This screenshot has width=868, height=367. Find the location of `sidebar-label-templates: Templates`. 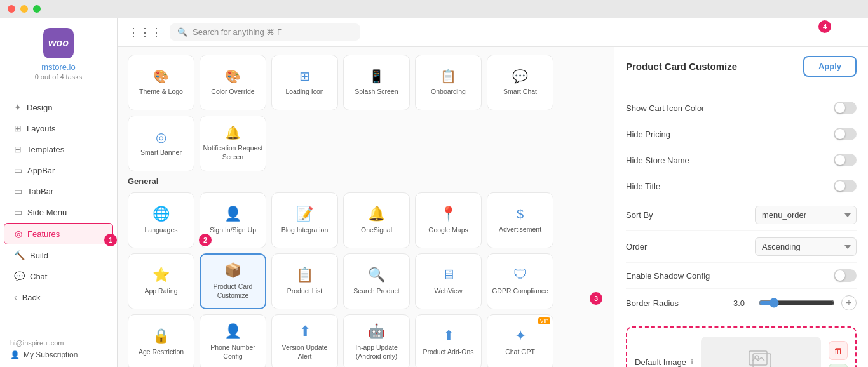

sidebar-label-templates: Templates is located at coordinates (46, 150).